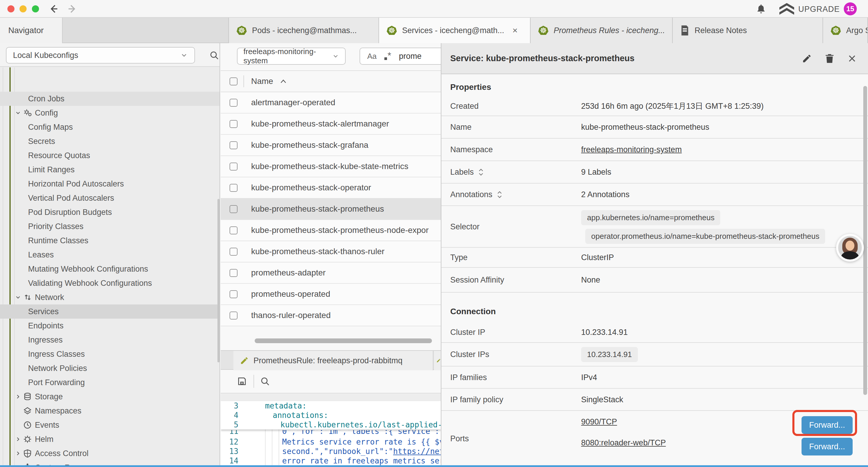 Image resolution: width=868 pixels, height=467 pixels. What do you see at coordinates (748, 30) in the screenshot?
I see `tab-release-notes: Release Notes` at bounding box center [748, 30].